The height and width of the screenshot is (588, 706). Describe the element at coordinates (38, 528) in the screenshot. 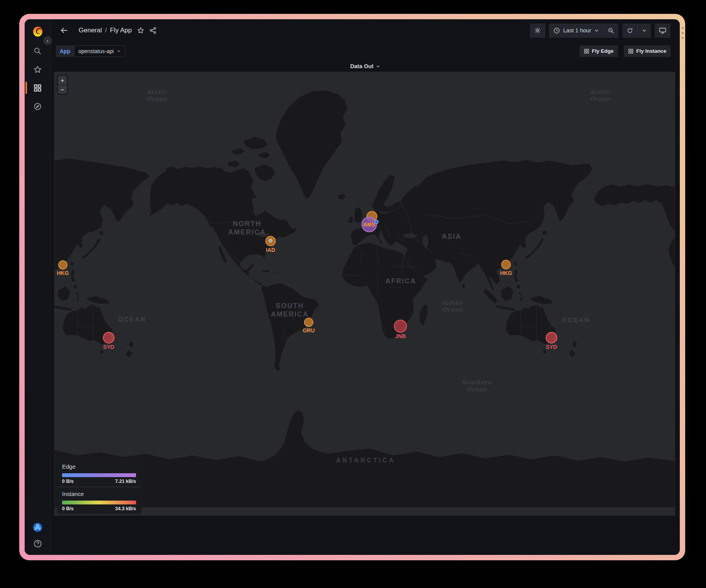

I see `profile-avatar` at that location.